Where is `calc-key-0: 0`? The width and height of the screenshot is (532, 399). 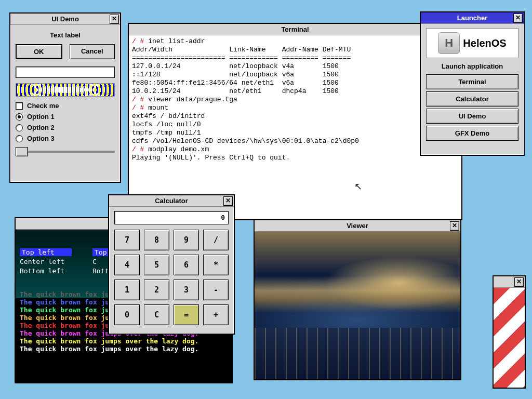
calc-key-0: 0 is located at coordinates (127, 315).